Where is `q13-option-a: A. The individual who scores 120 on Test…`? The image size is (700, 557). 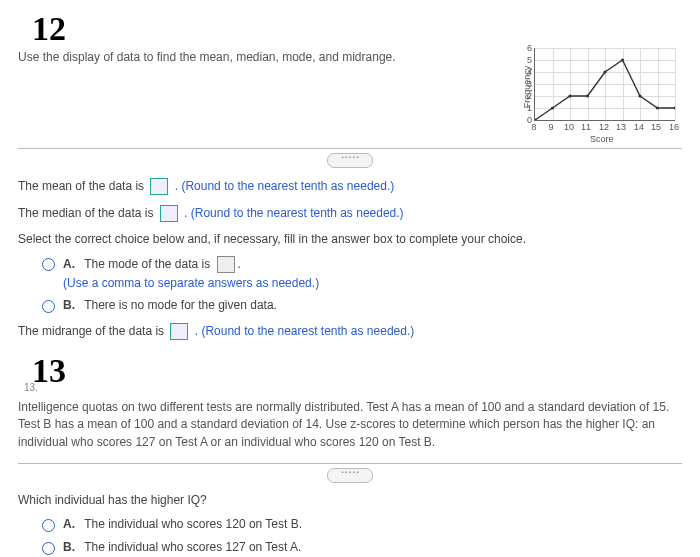 q13-option-a: A. The individual who scores 120 on Test… is located at coordinates (362, 524).